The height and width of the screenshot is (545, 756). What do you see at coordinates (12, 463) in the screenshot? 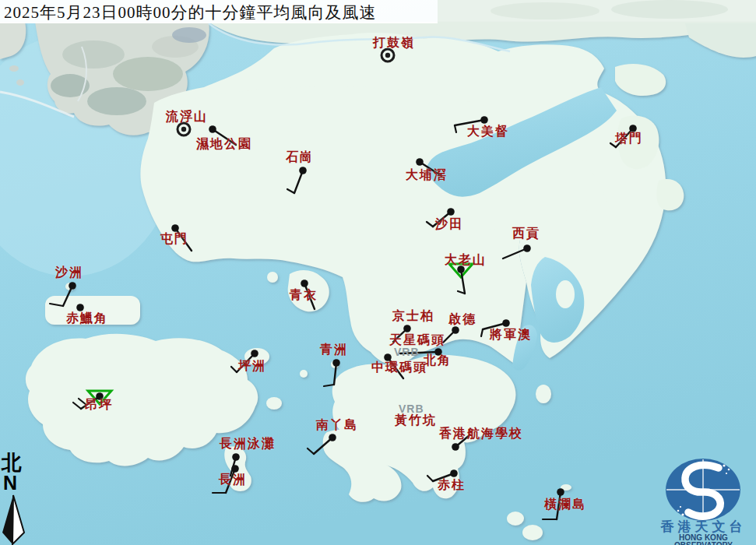
I see `compass-north-cn: 北` at bounding box center [12, 463].